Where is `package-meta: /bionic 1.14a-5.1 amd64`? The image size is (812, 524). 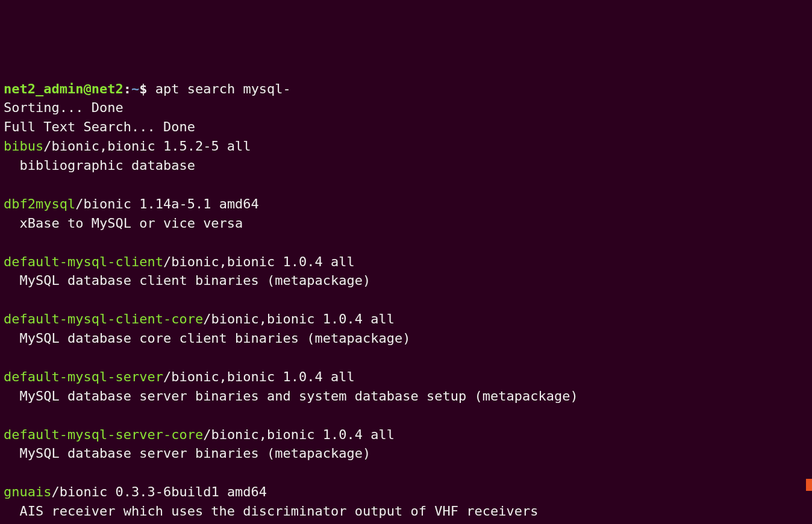 package-meta: /bionic 1.14a-5.1 amd64 is located at coordinates (167, 204).